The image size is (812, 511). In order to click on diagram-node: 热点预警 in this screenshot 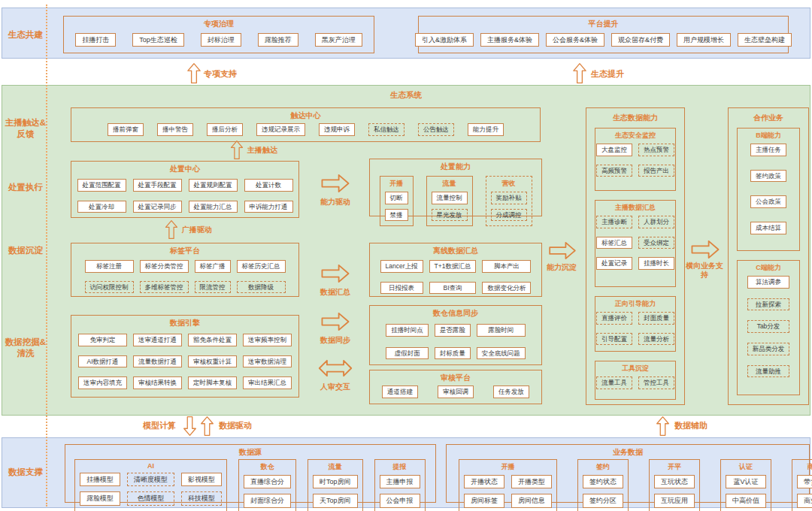, I will do `click(656, 150)`.